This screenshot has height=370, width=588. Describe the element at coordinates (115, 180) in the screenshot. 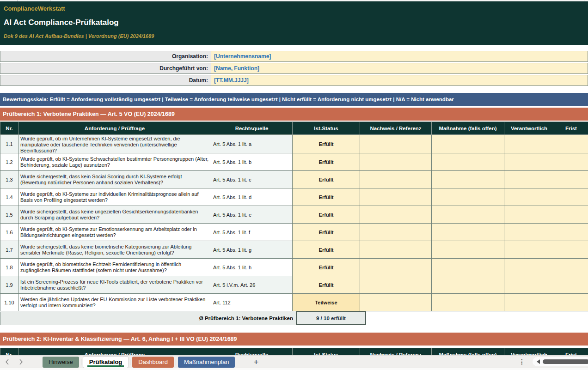

I see `question-cell: Wurde sichergestellt, dass kein Social S…` at that location.